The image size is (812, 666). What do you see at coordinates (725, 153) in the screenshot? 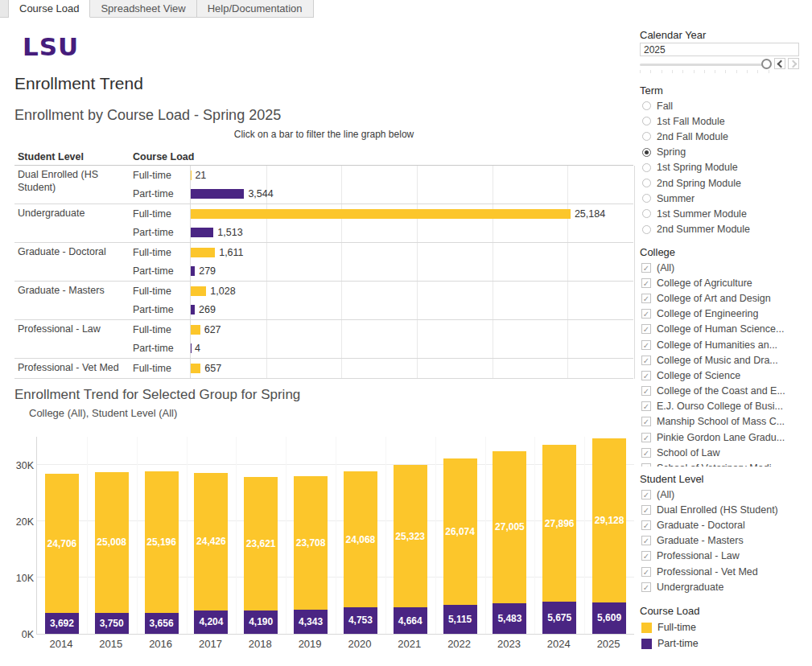
I see `radio-spring: Spring` at bounding box center [725, 153].